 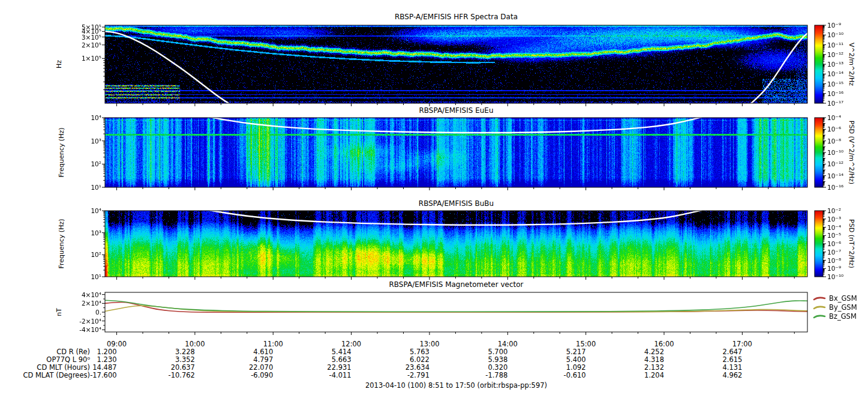 What do you see at coordinates (80, 45) in the screenshot?
I see `hfr-ytick-label: 2×10⁵` at bounding box center [80, 45].